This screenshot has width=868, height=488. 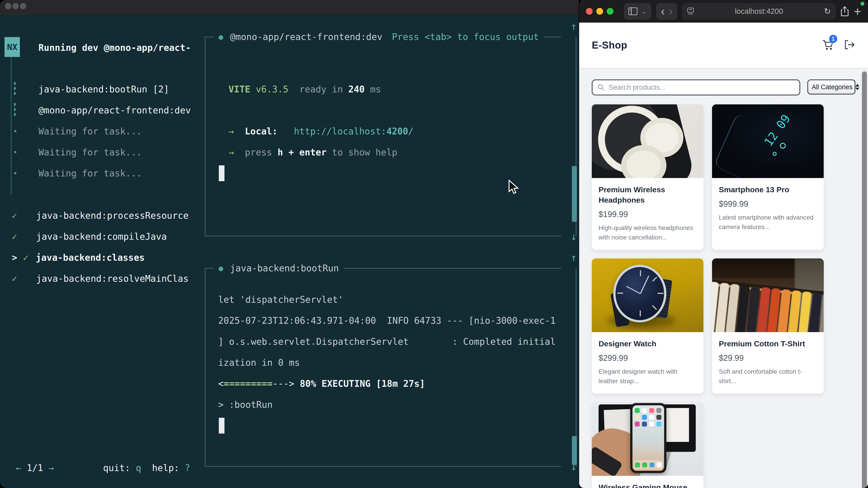 What do you see at coordinates (724, 11) in the screenshot?
I see `browser-toolbar: ⌄ ‹ › localhost:4200 ↻ +` at bounding box center [724, 11].